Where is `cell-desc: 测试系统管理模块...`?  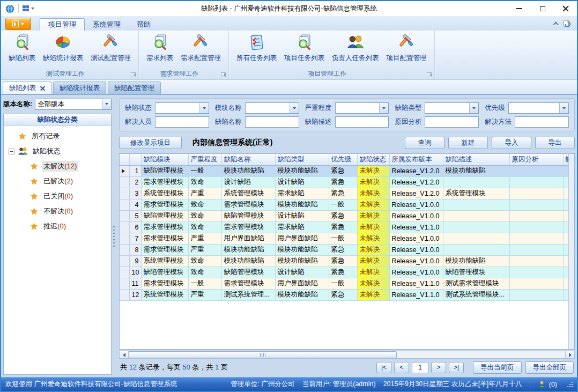 cell-desc: 测试系统管理模块... is located at coordinates (476, 295).